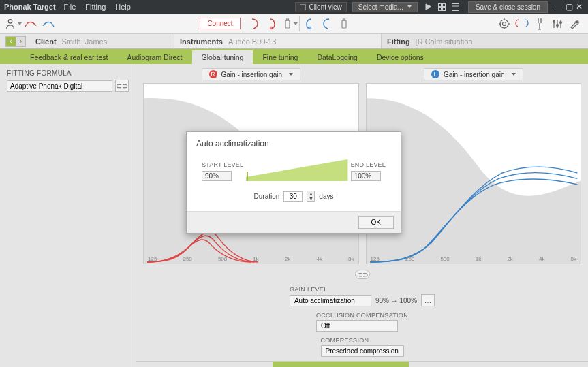 This screenshot has width=588, height=367. Describe the element at coordinates (217, 176) in the screenshot. I see `start-level-select: 90%` at that location.